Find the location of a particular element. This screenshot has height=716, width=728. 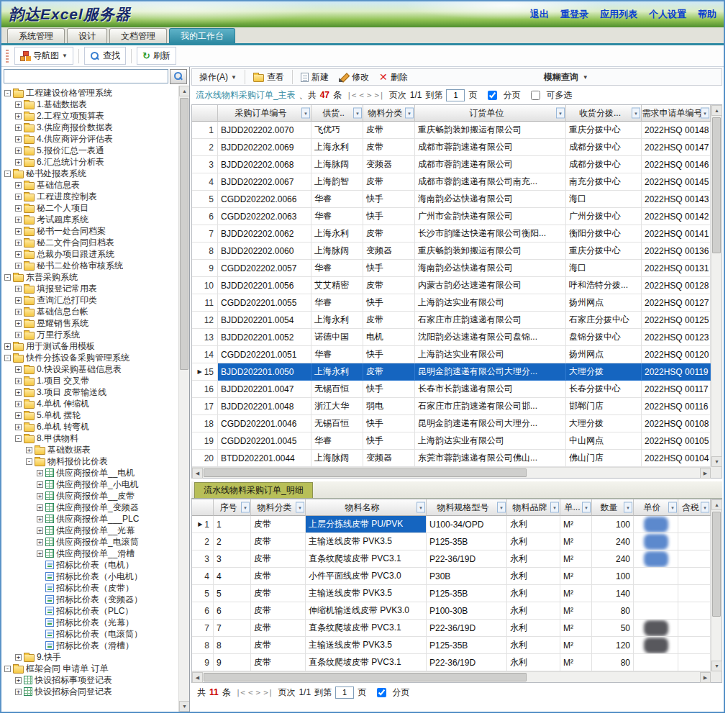

table-row: 8BJDD202202.0060上海脉阔变频器重庆畅韵装卸搬运有限公司重庆分拨中… is located at coordinates (452, 251).